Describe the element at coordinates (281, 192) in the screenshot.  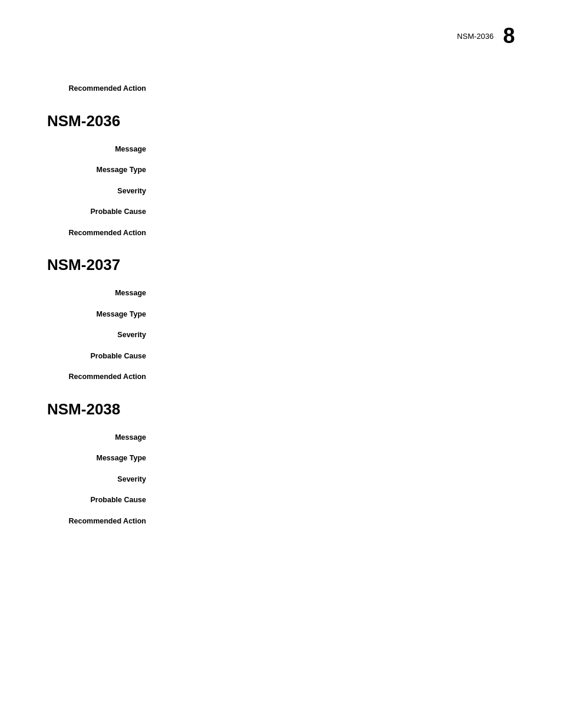
I see `field-row-NSM-2036-2: Severity` at that location.